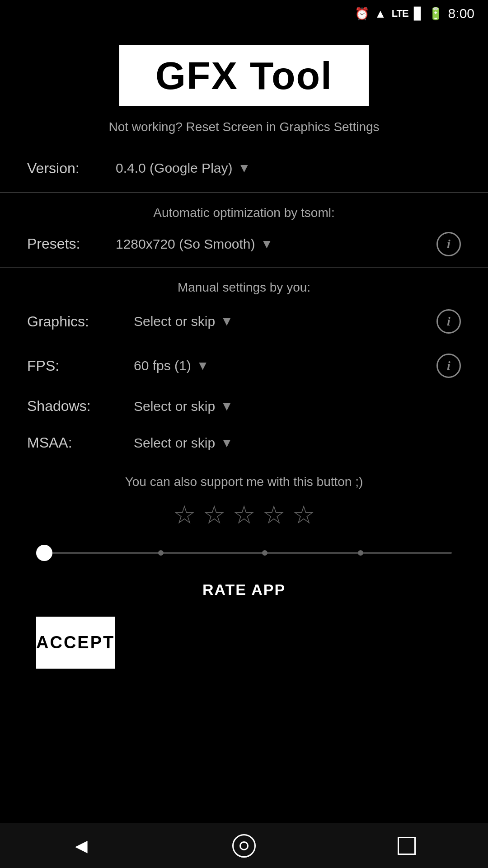 The image size is (488, 868). What do you see at coordinates (362, 14) in the screenshot?
I see `alarm-icon: ⏰` at bounding box center [362, 14].